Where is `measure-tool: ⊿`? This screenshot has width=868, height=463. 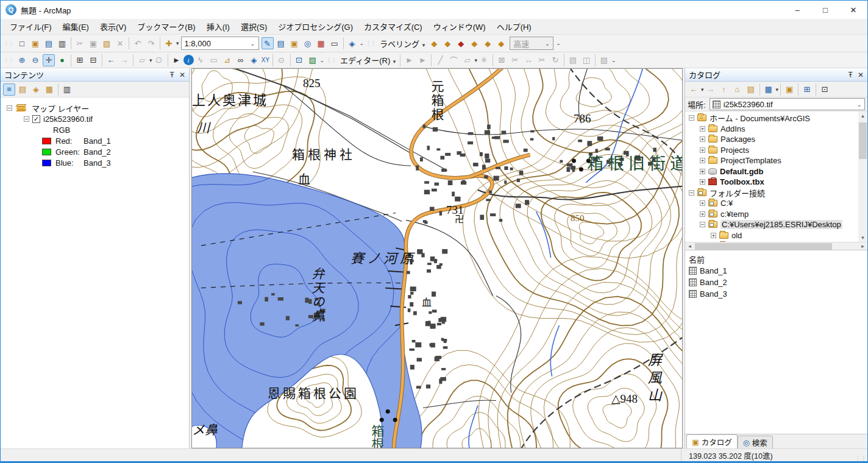
measure-tool: ⊿ is located at coordinates (227, 60).